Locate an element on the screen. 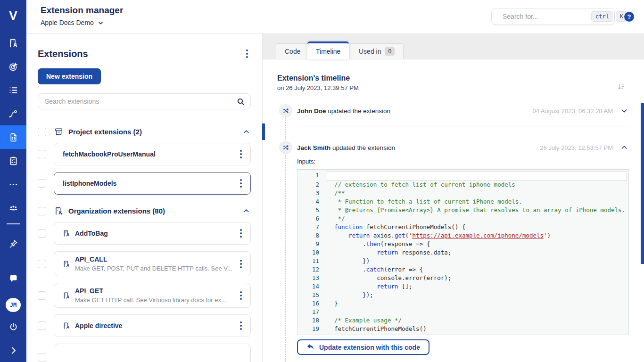 This screenshot has height=362, width=644. panel-scrollbar-thumb is located at coordinates (264, 132).